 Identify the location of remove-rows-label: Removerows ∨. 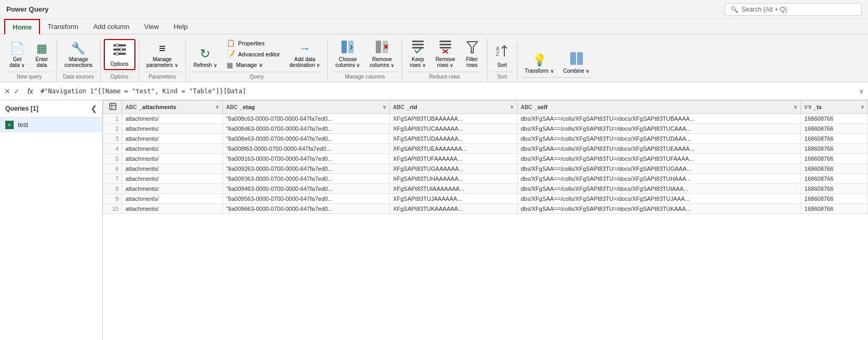
(445, 62).